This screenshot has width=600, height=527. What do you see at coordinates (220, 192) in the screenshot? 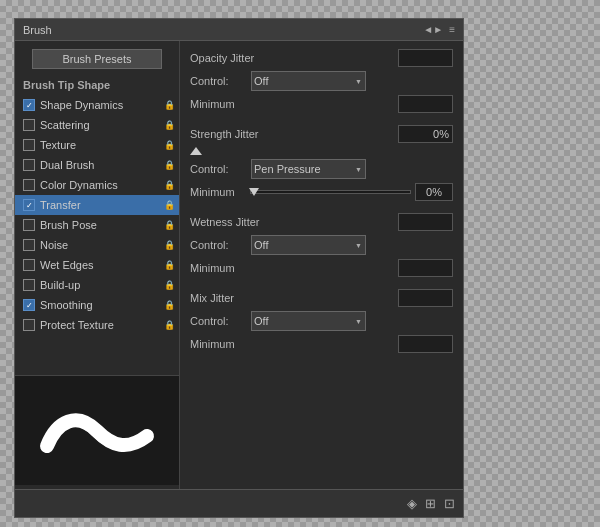
I see `strength-minimum-label: Minimum` at bounding box center [220, 192].